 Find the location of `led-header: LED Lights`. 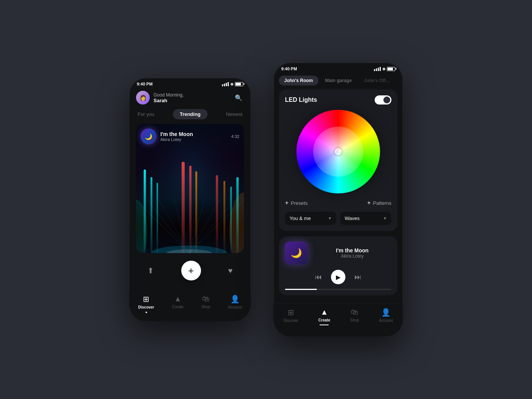

led-header: LED Lights is located at coordinates (338, 100).